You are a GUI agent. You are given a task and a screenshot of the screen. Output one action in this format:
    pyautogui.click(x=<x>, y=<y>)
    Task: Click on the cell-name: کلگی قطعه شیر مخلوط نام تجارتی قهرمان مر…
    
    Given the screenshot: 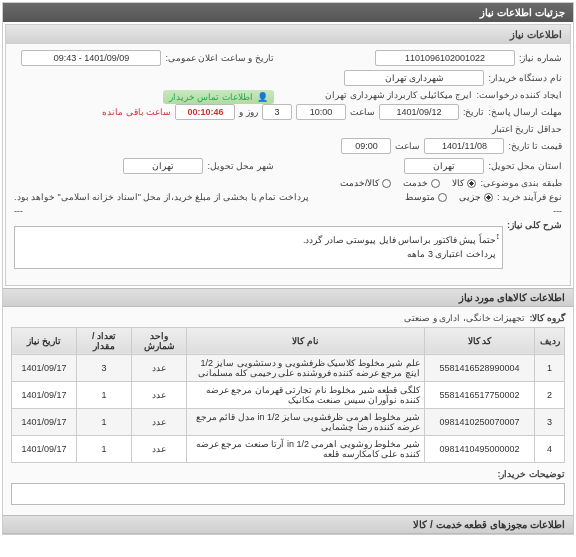 What is the action you would take?
    pyautogui.click(x=306, y=394)
    